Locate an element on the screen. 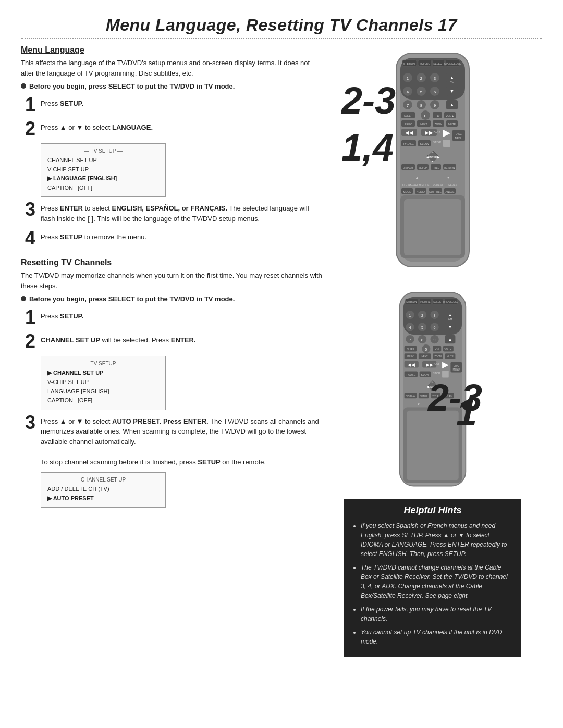  svg-text: VOL ▲ is located at coordinates (450, 116).